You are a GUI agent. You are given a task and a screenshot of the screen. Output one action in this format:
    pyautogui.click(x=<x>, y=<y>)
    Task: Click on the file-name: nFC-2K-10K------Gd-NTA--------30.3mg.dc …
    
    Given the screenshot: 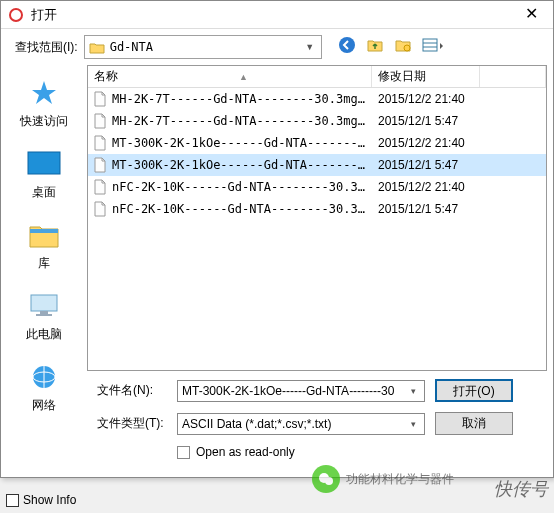 What is the action you would take?
    pyautogui.click(x=242, y=187)
    